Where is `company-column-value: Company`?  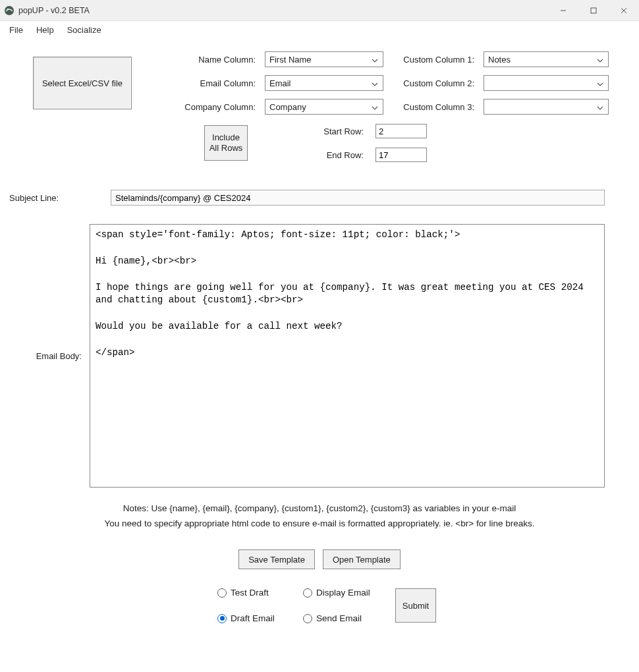 company-column-value: Company is located at coordinates (320, 107).